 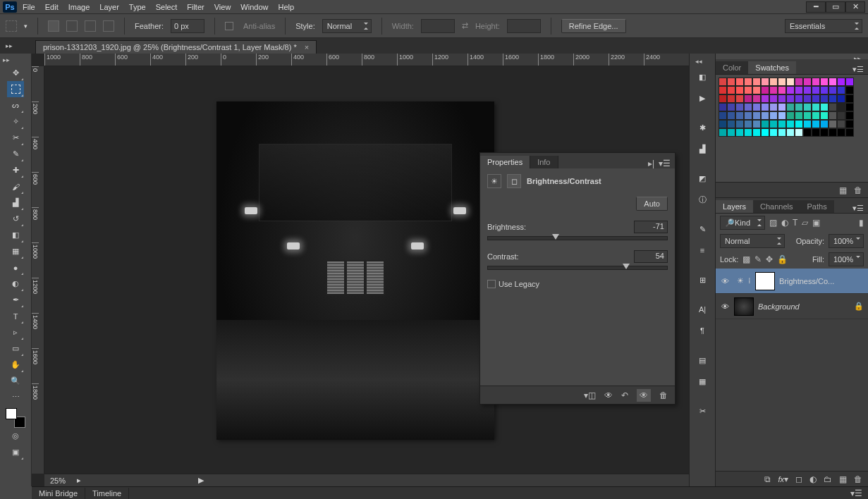 What do you see at coordinates (652, 164) in the screenshot?
I see `collapse-props-icon: ▸|` at bounding box center [652, 164].